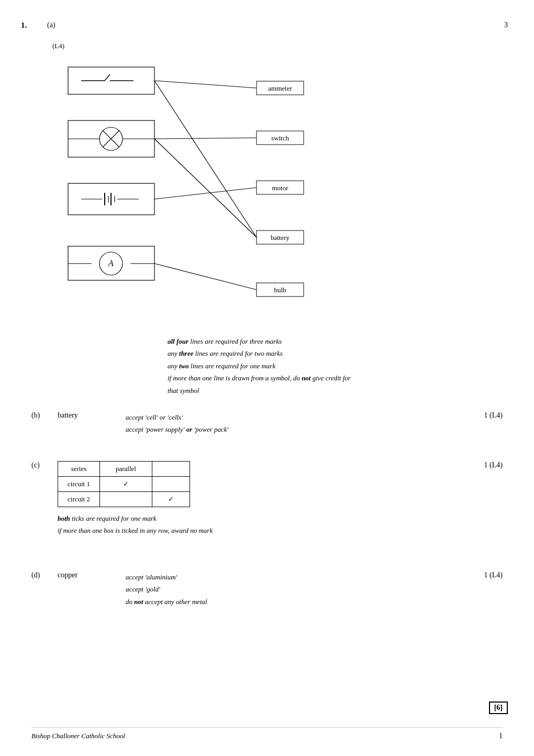 Image resolution: width=534 pixels, height=756 pixels. I want to click on table-header-blank: series, so click(79, 469).